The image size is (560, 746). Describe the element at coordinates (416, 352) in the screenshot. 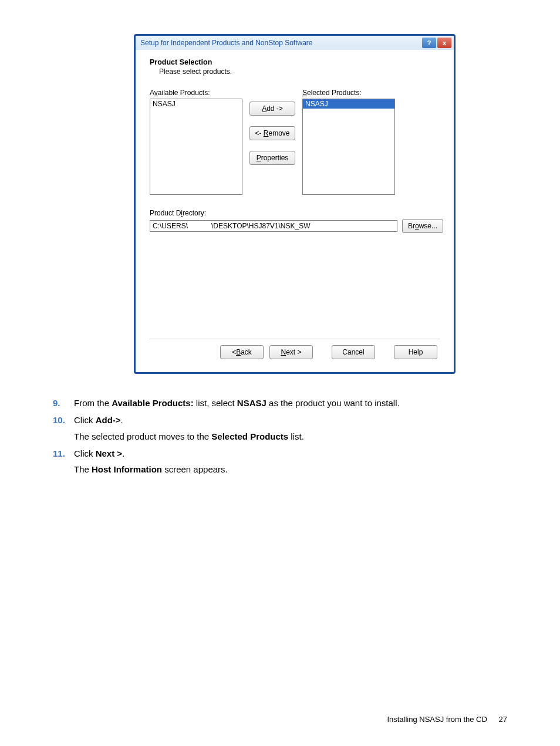

I see `help-button: Help` at that location.